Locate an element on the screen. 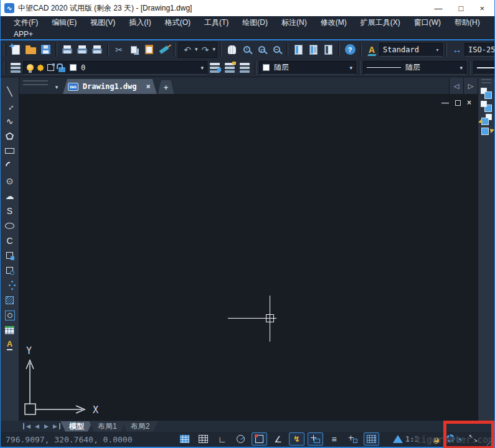  layer-freeze-icon is located at coordinates (40, 68).